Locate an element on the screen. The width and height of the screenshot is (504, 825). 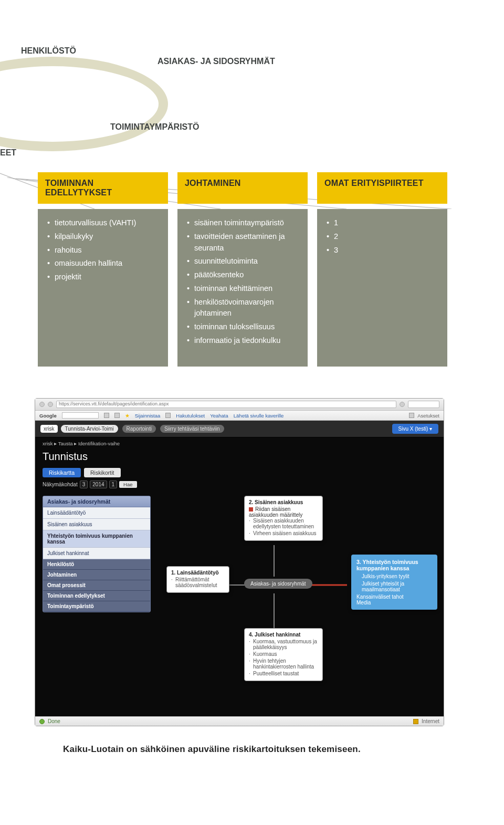
bluecard-line: Media is located at coordinates (394, 603).